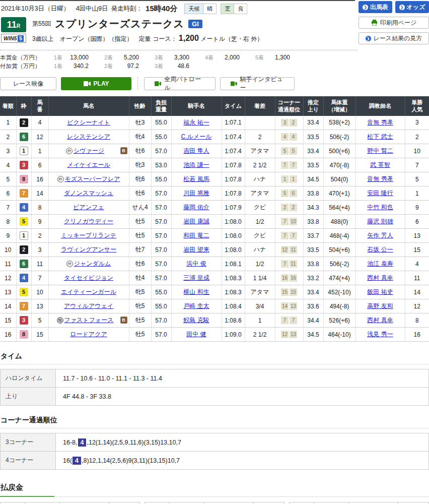 This screenshot has height=504, width=429. I want to click on corner-position-3: 5, so click(285, 151).